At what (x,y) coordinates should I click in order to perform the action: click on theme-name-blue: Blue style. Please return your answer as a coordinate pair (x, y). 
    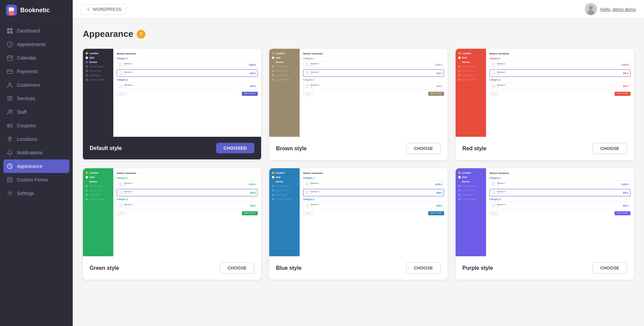
    Looking at the image, I should click on (289, 268).